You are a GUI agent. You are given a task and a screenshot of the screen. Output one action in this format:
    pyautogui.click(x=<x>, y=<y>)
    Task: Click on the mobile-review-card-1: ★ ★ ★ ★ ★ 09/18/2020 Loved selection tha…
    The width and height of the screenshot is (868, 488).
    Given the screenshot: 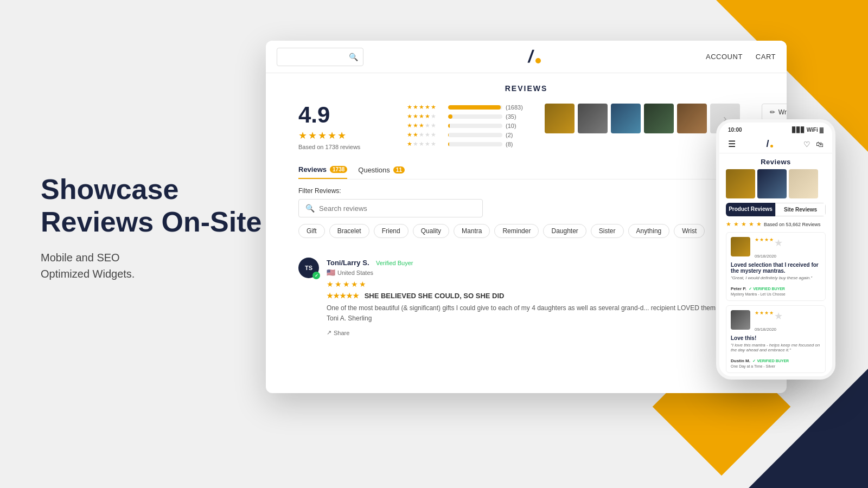 What is the action you would take?
    pyautogui.click(x=776, y=267)
    